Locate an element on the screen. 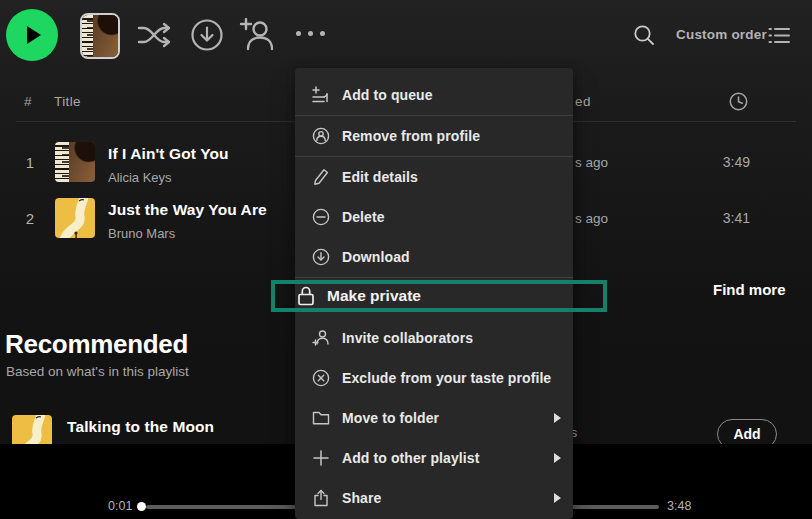 The width and height of the screenshot is (812, 519). play-button is located at coordinates (32, 35).